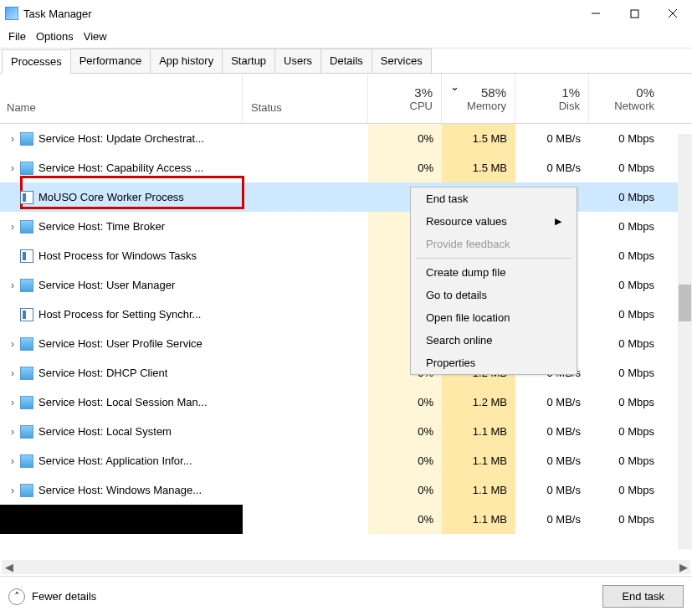  Describe the element at coordinates (121, 315) in the screenshot. I see `process-name-cell: Host Process for Setting Synchr...` at that location.